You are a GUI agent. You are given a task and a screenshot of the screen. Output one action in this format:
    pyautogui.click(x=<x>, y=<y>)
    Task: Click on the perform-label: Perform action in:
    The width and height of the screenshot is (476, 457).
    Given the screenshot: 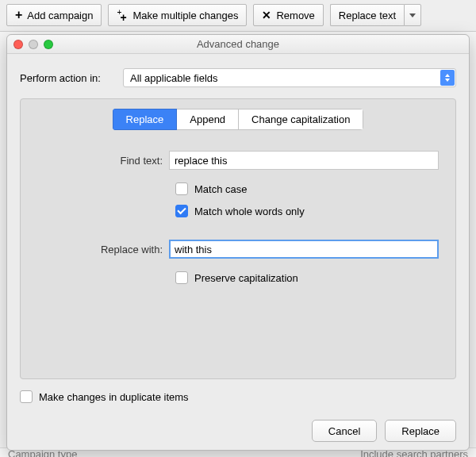 What is the action you would take?
    pyautogui.click(x=71, y=78)
    